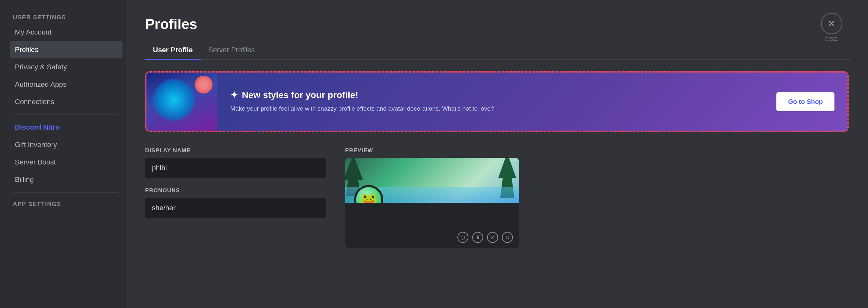  I want to click on sidebar-item-my-account: My Account, so click(66, 32).